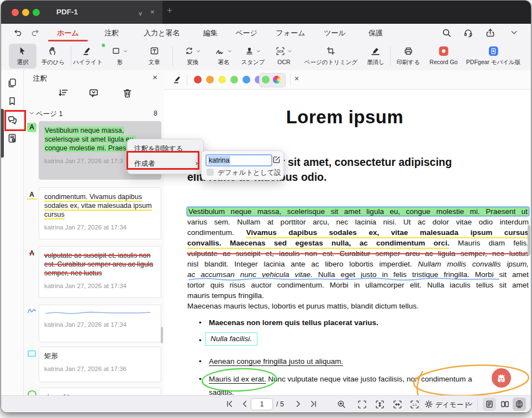 The width and height of the screenshot is (532, 418). I want to click on continuous-view-button, so click(519, 404).